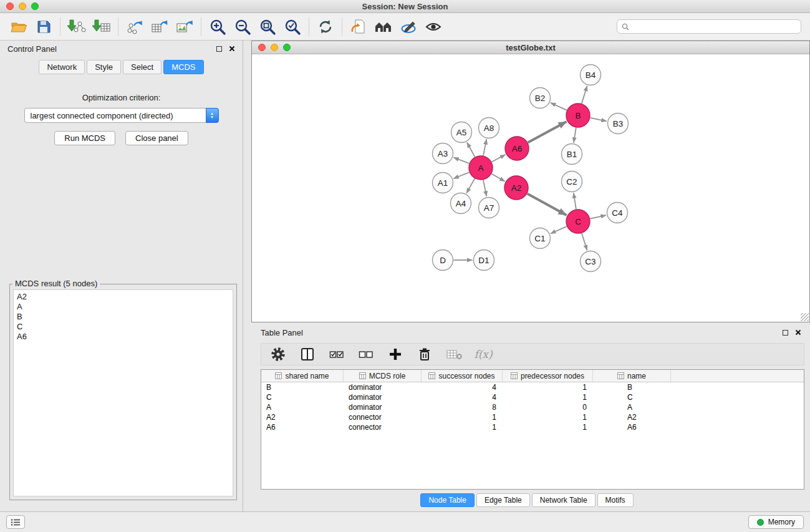  I want to click on tab-network: Network, so click(62, 67).